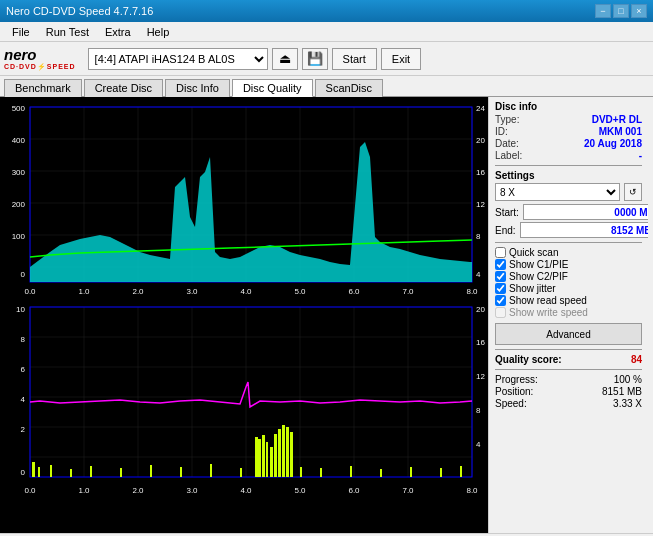  Describe the element at coordinates (198, 88) in the screenshot. I see `tab-disc-info: Disc Info` at that location.